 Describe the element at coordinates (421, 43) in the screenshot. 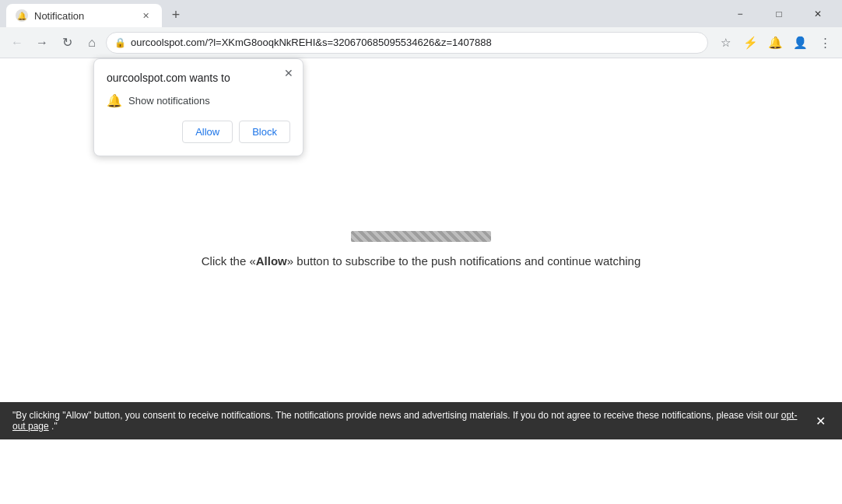

I see `browser-toolbar: ← → ↻ ⌂ 🔒 ourcoolspot.com/?l=XKmG8ooqkNk…` at that location.